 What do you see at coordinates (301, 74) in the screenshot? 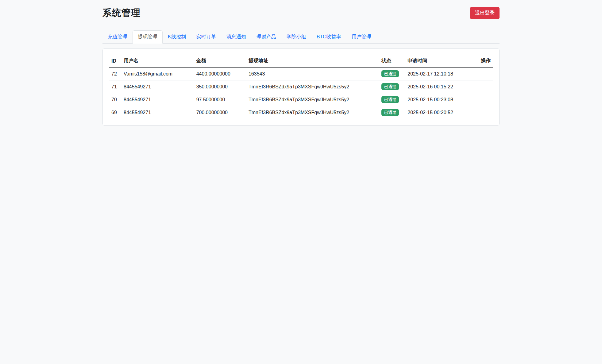
I see `table-row: 72Vamis158@gmail.com4400.00000000163543已…` at bounding box center [301, 74].